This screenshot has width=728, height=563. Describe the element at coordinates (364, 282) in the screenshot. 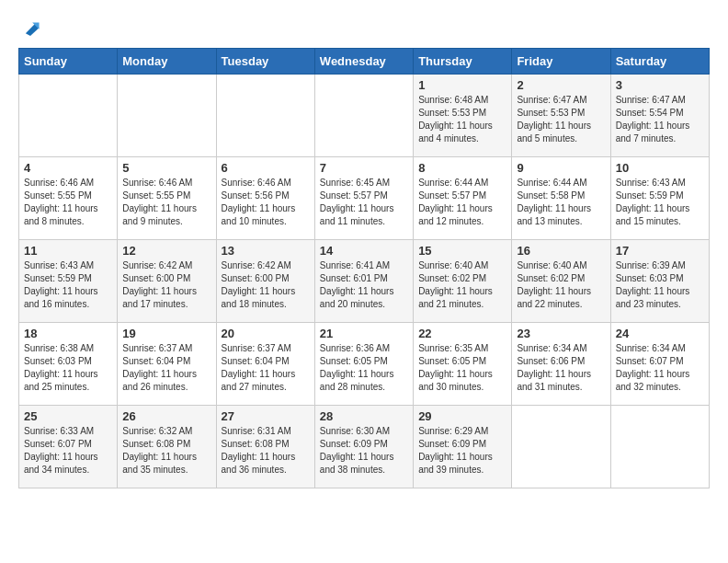

I see `week-row-3: 11Sunrise: 6:43 AM Sunset: 5:59 PM Dayli…` at that location.